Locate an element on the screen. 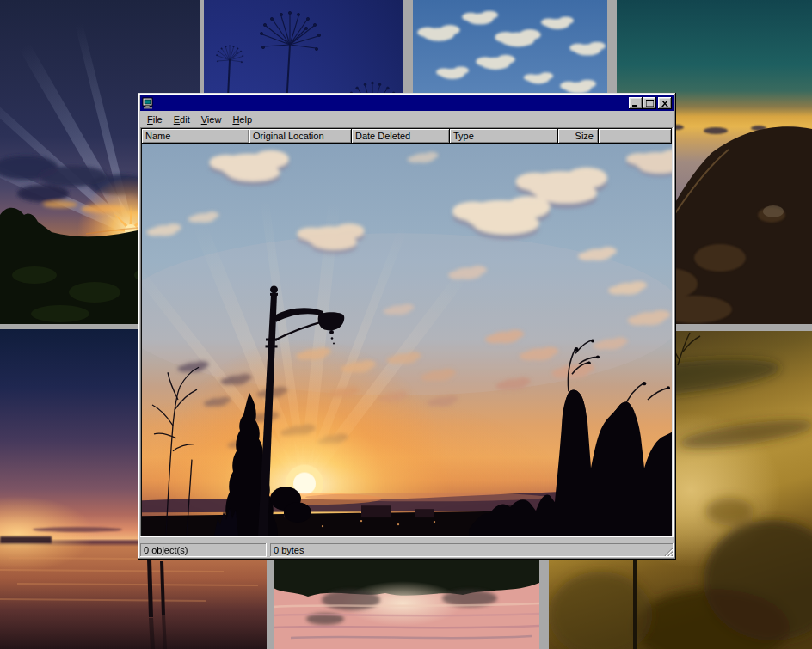 The height and width of the screenshot is (649, 812). menu-edit: Edit is located at coordinates (182, 119).